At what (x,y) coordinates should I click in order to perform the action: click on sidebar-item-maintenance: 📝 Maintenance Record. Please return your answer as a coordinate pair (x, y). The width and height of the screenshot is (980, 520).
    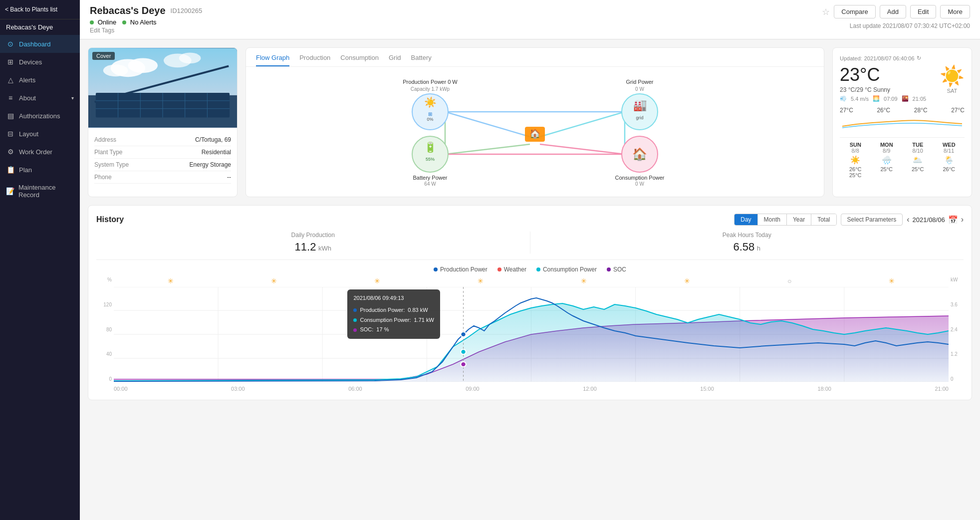
    Looking at the image, I should click on (40, 191).